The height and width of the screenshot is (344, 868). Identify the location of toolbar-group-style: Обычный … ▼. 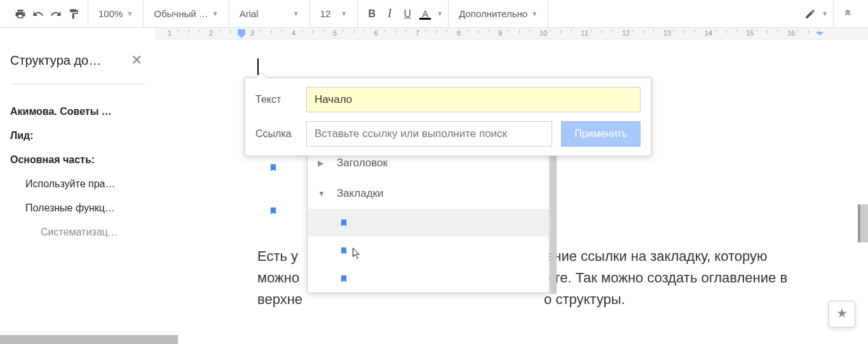
(186, 14).